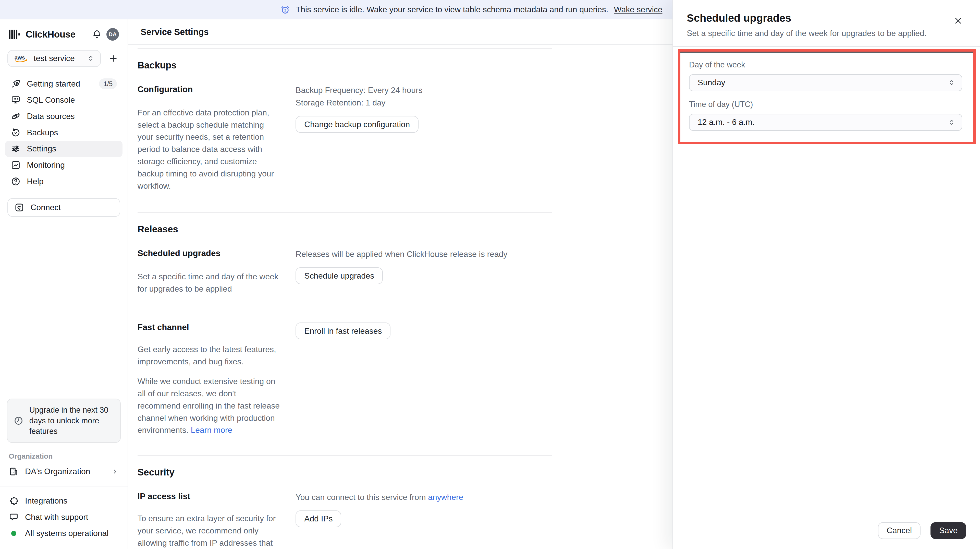 Image resolution: width=980 pixels, height=549 pixels. What do you see at coordinates (826, 65) in the screenshot?
I see `day-of-week-label: Day of the week` at bounding box center [826, 65].